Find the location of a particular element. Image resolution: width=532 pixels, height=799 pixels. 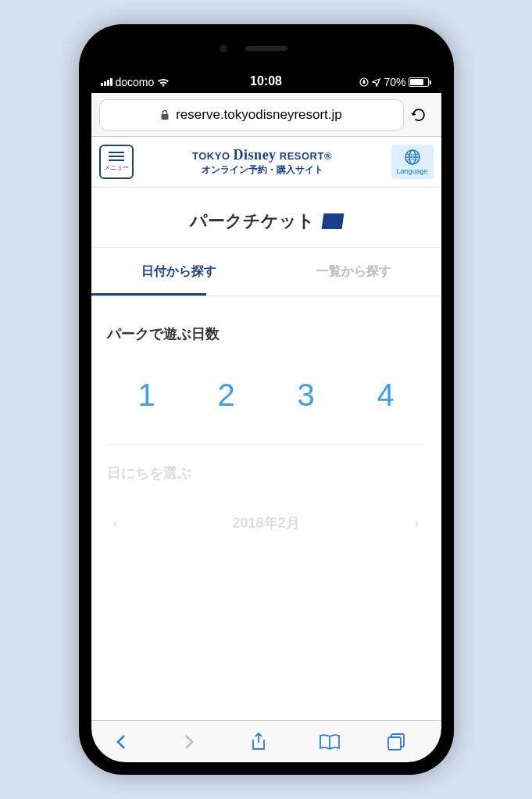

tab-indicator is located at coordinates (149, 294).